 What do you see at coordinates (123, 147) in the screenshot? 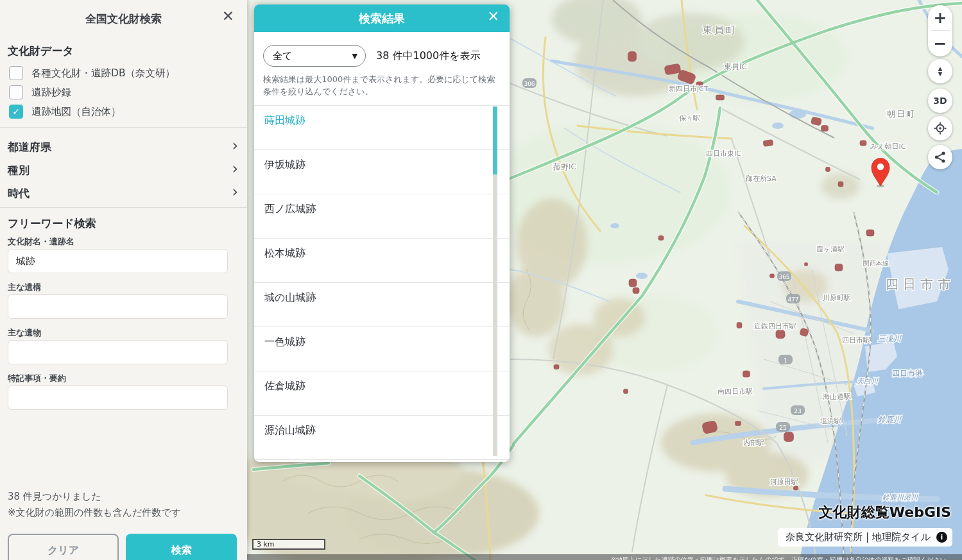
I see `accordion-prefecture: 都道府県 ›` at bounding box center [123, 147].